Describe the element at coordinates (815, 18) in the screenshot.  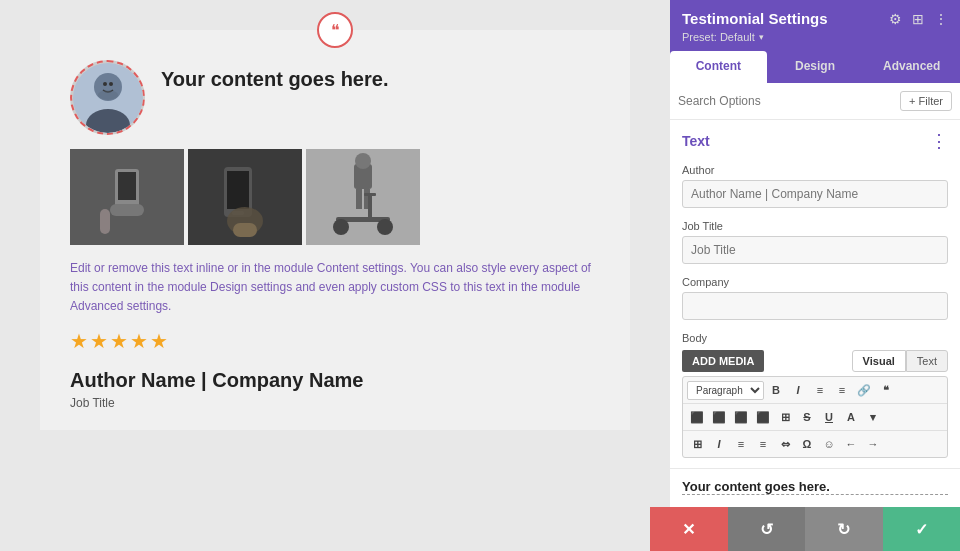
I see `panel-title-row: Testimonial Settings ⚙ ⊞ ⋮` at that location.